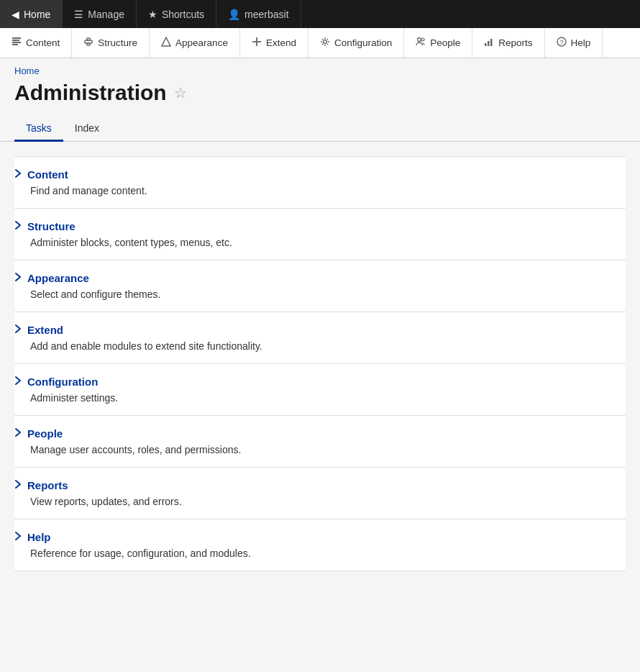 This screenshot has width=640, height=672. What do you see at coordinates (320, 174) in the screenshot?
I see `task-header-content: Content` at bounding box center [320, 174].